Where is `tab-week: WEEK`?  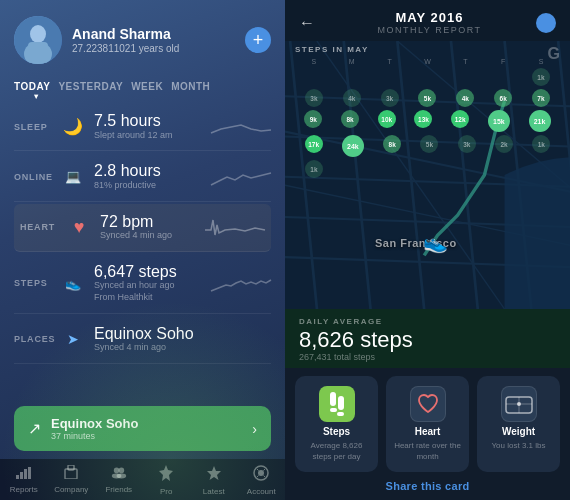
tab-week: WEEK is located at coordinates (151, 86).